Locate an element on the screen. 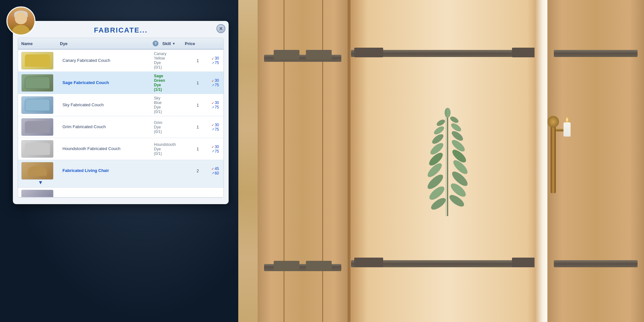  leaf-svg is located at coordinates (448, 161).